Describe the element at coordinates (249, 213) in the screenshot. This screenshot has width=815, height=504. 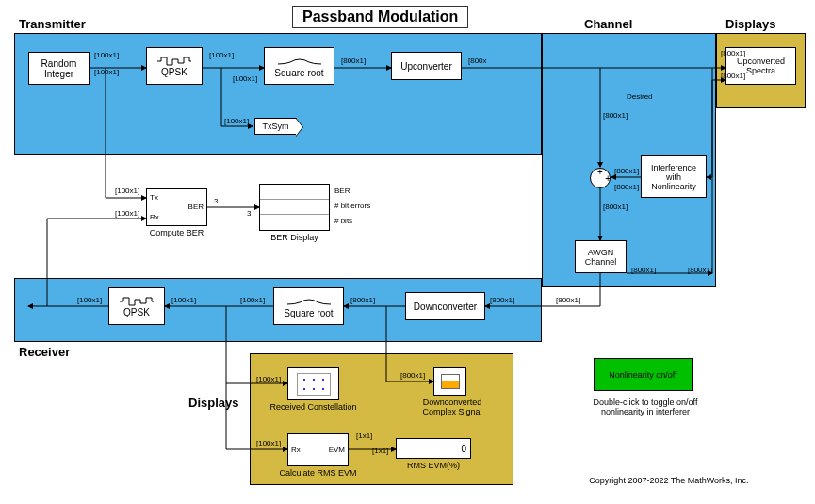
I see `sig-9b: 3` at that location.